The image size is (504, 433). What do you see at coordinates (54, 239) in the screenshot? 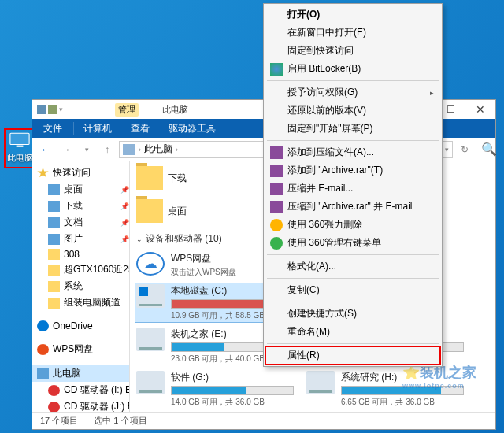
I see `pictures-icon` at bounding box center [54, 239].